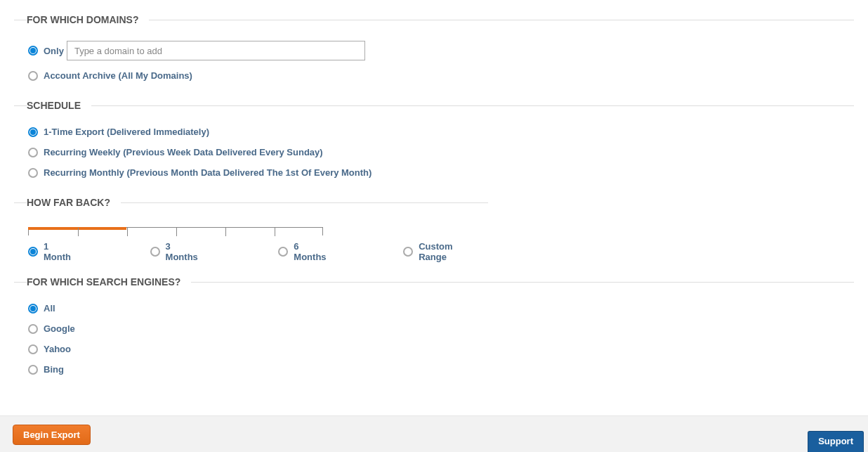  Describe the element at coordinates (836, 441) in the screenshot. I see `support-button: Support` at that location.